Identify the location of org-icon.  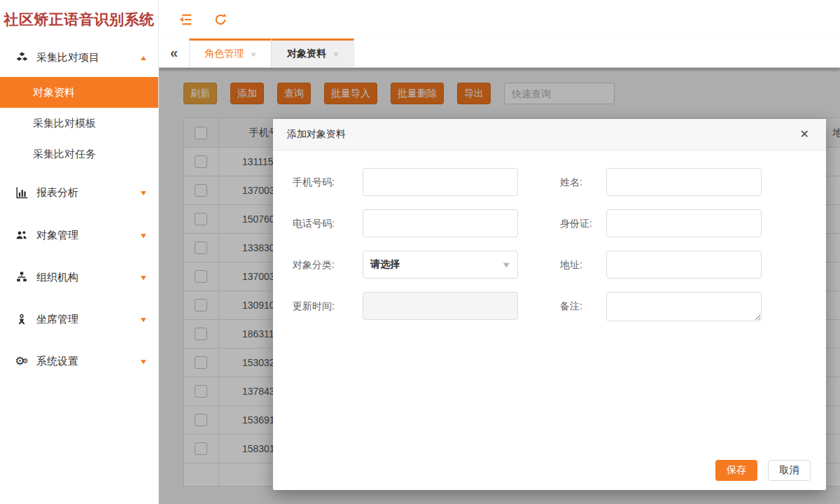
(22, 277).